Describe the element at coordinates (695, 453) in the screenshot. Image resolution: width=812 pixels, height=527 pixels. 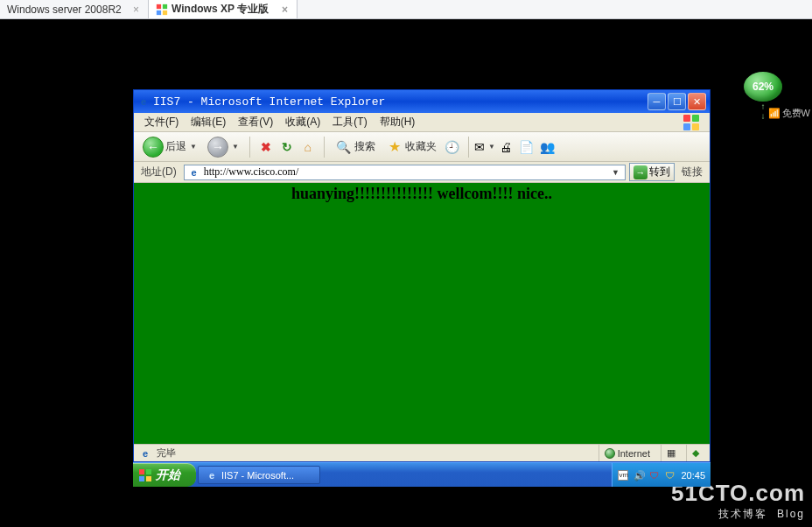
I see `status-icon: ◆` at that location.